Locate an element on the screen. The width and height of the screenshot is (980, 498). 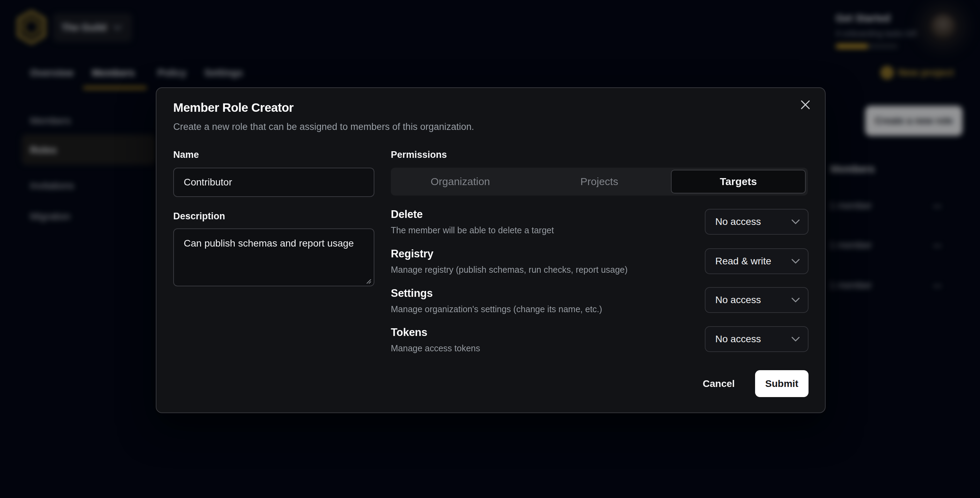
perm-select-value: Read & write is located at coordinates (753, 261).